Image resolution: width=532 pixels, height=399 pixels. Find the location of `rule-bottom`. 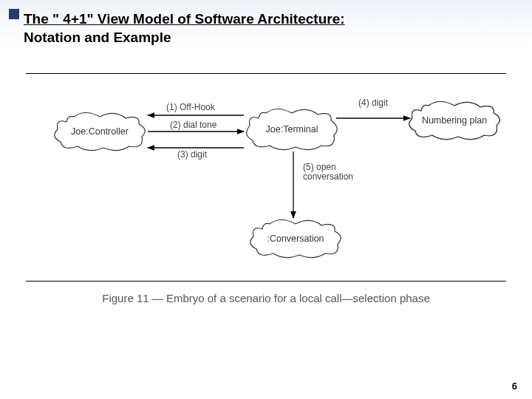

rule-bottom is located at coordinates (266, 281).